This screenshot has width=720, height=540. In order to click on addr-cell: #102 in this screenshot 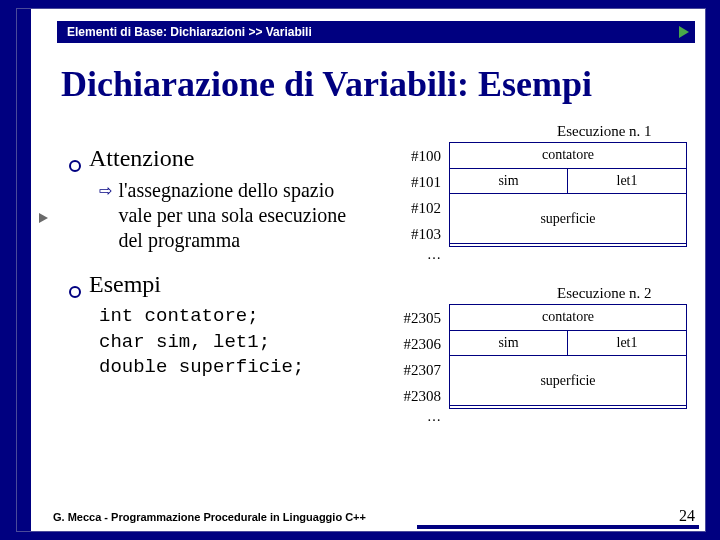, I will do `click(419, 208)`.